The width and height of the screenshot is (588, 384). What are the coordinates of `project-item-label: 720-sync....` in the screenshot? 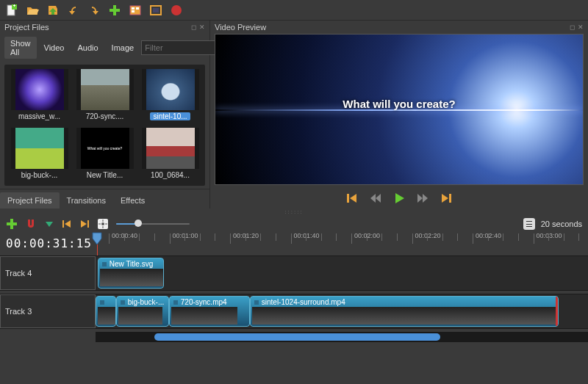 It's located at (105, 116).